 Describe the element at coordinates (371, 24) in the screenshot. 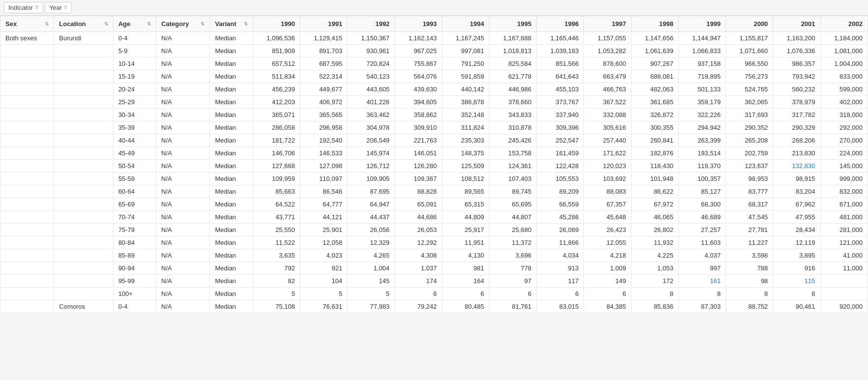

I see `col-header-1992: 1992` at that location.